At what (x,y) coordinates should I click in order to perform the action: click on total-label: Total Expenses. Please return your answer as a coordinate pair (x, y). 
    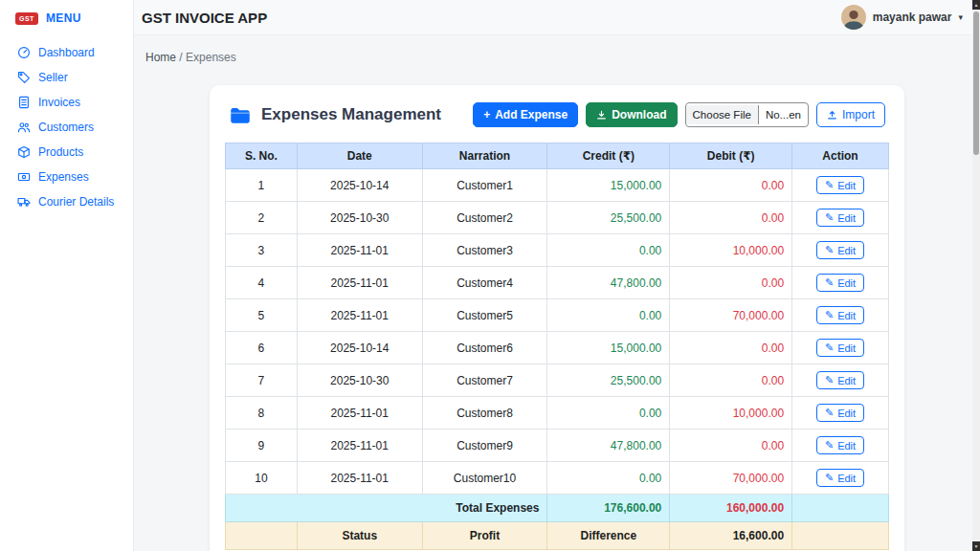
    Looking at the image, I should click on (387, 509).